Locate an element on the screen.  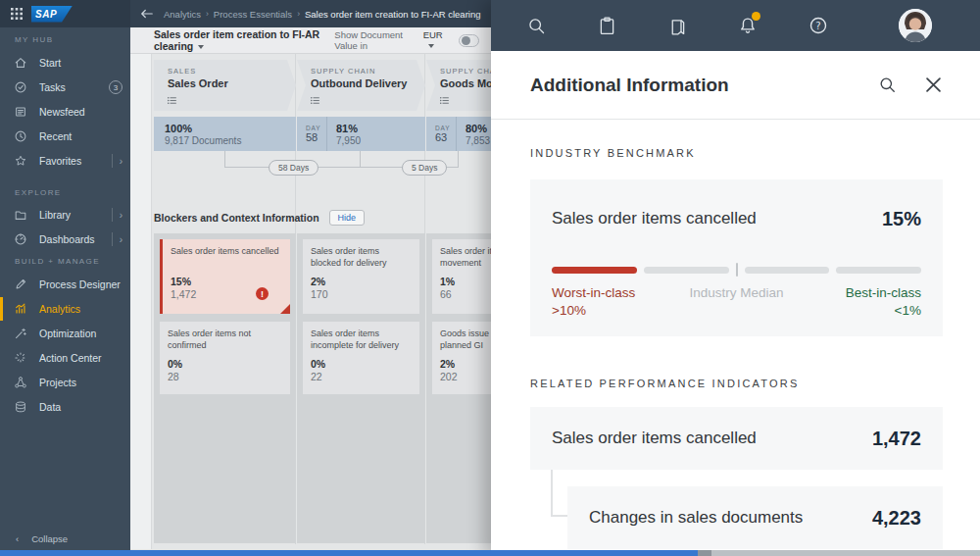
sidebar-item-start: Start is located at coordinates (65, 63).